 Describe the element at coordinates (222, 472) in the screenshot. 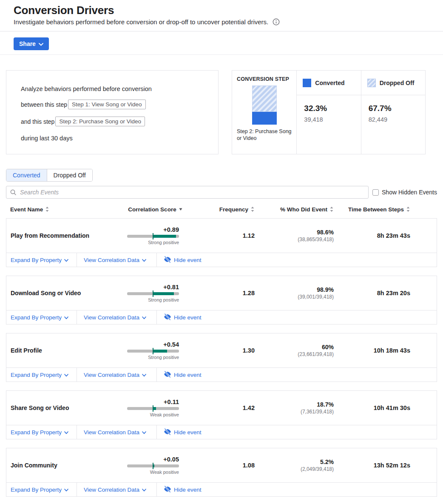

I see `event-row-card: Join Community +0.05 Weak positive 1.08 …` at that location.